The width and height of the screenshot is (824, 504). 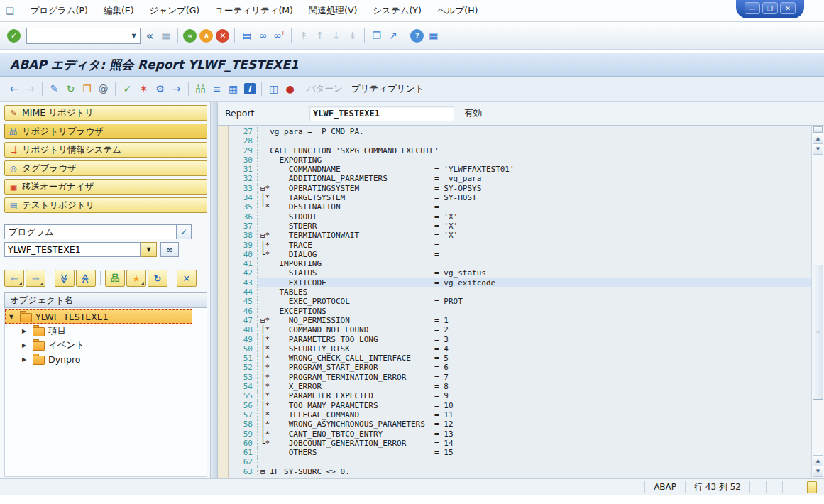 What do you see at coordinates (290, 89) in the screenshot?
I see `breakpoint-stop-icon: ●` at bounding box center [290, 89].